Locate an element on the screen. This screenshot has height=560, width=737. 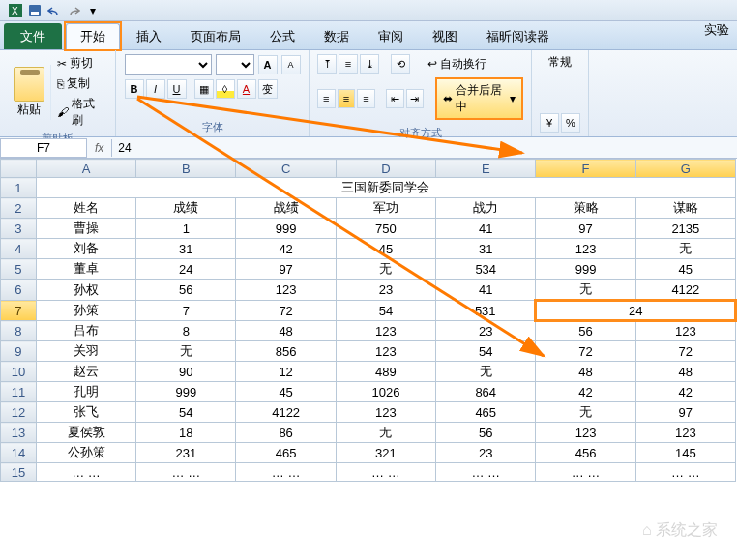
col-header-D: D is located at coordinates (385, 168).